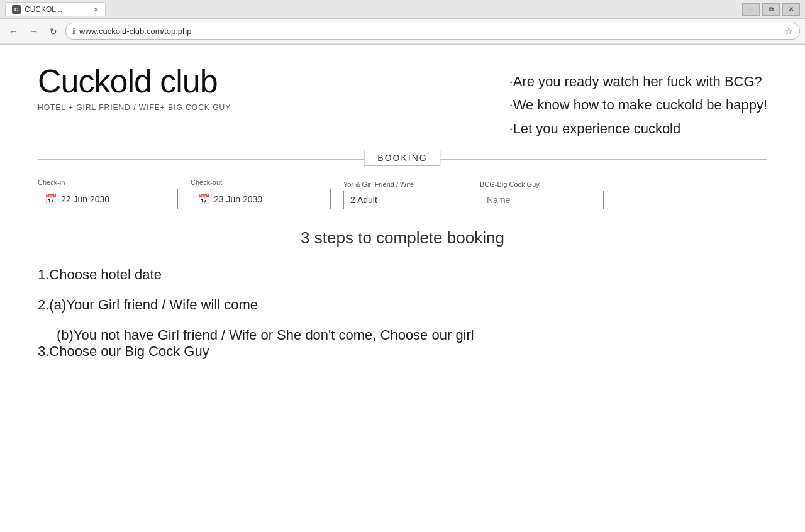 The width and height of the screenshot is (805, 532). Describe the element at coordinates (402, 23) in the screenshot. I see `browser-chrome: C CUCKOL... × ─ ⧉ ✕ ← → ↻ ℹ www.cuckold-…` at that location.